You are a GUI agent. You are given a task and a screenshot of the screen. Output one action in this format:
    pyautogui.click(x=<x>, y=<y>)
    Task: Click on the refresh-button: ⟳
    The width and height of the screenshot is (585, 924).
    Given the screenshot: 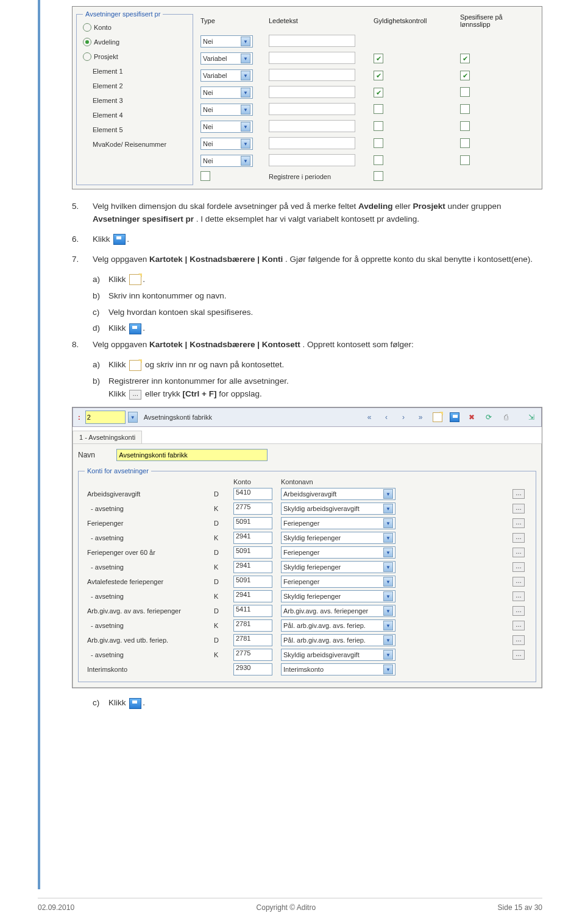 What is the action you would take?
    pyautogui.click(x=489, y=417)
    